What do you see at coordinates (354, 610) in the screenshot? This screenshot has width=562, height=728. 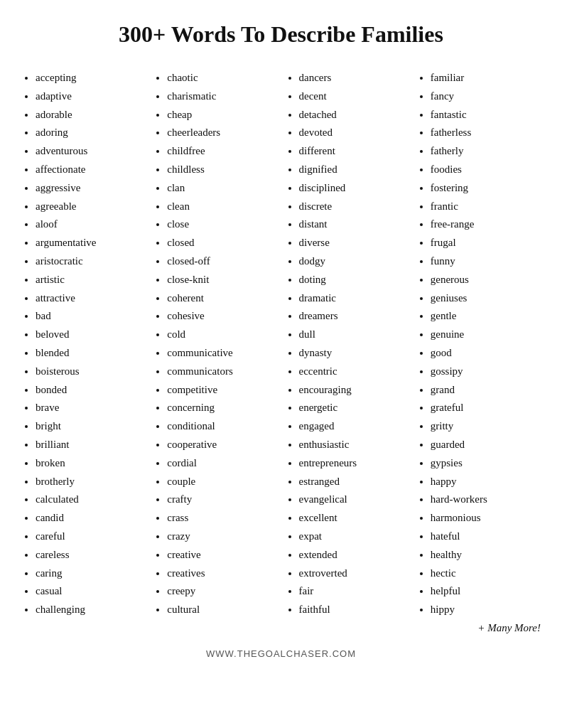 I see `list-item: faithful` at bounding box center [354, 610].